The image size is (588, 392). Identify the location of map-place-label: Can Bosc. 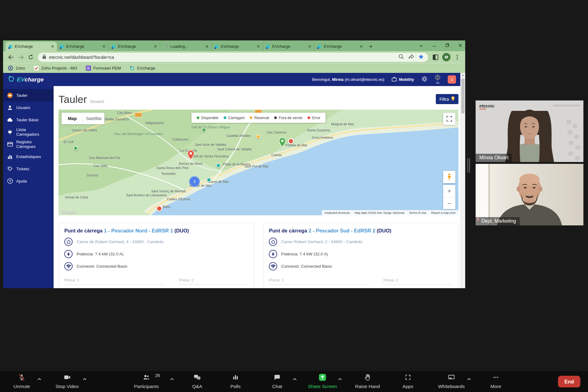
(125, 113).